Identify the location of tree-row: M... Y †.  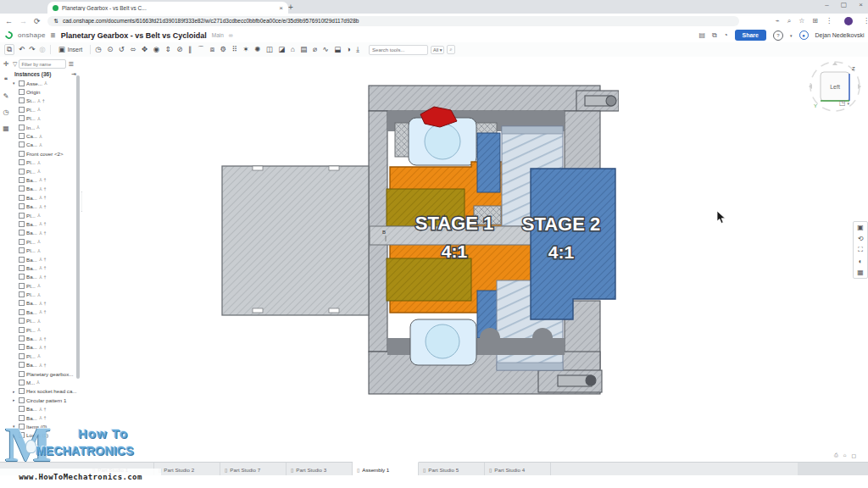
(45, 382).